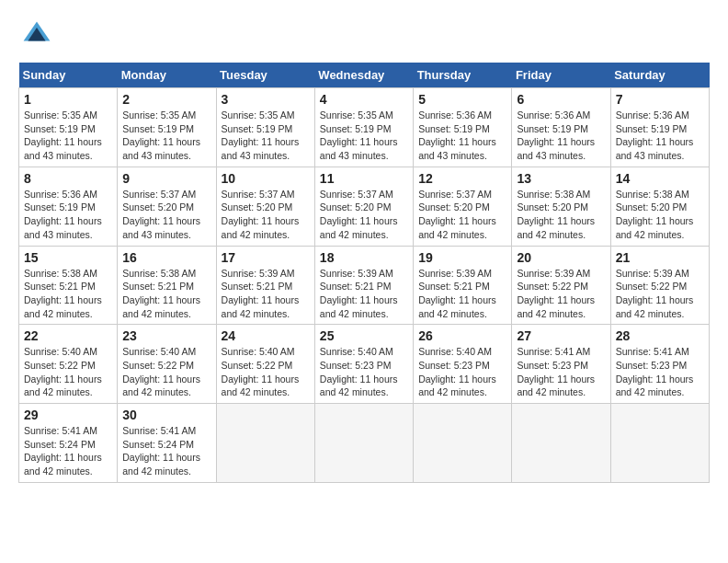 This screenshot has width=728, height=563. What do you see at coordinates (265, 128) in the screenshot?
I see `calendar-day-cell: 3Sunrise: 5:35 AM Sunset: 5:19 PM Daylig…` at bounding box center [265, 128].